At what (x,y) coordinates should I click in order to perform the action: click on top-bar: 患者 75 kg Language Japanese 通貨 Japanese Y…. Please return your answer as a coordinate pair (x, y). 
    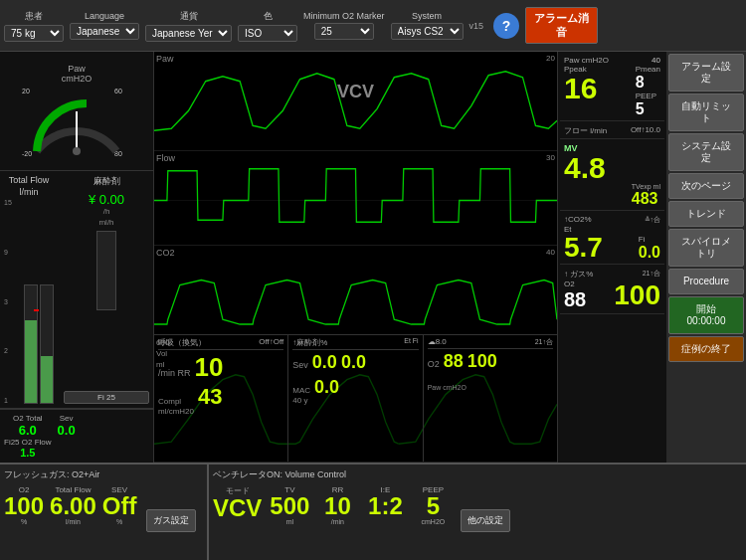
    Looking at the image, I should click on (373, 26).